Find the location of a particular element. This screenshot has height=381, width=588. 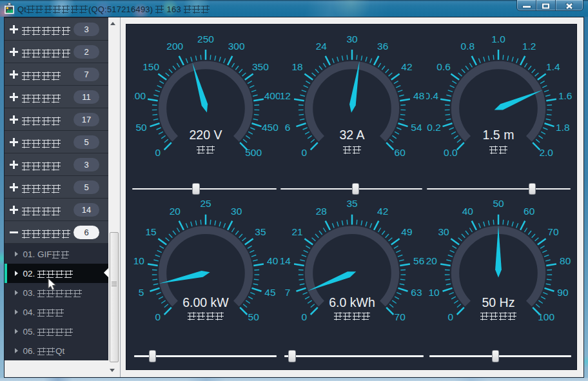

svg-text: 1.6 is located at coordinates (565, 95).